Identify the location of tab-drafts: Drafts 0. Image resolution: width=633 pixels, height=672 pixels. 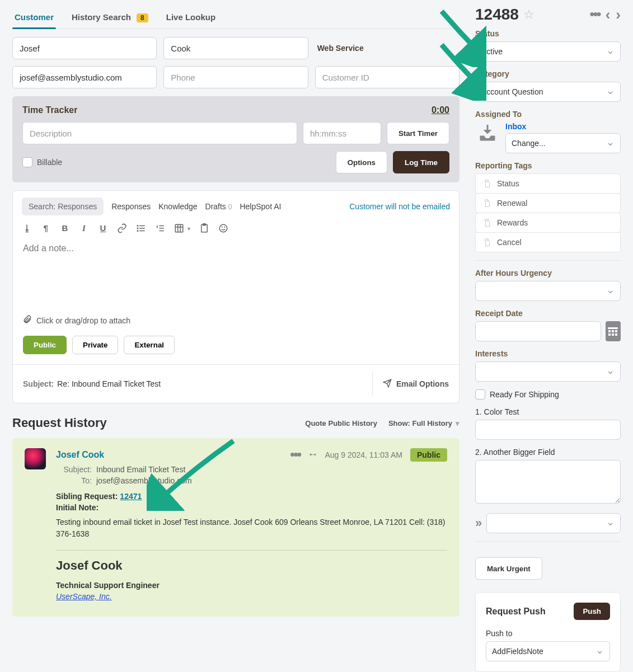
(219, 206).